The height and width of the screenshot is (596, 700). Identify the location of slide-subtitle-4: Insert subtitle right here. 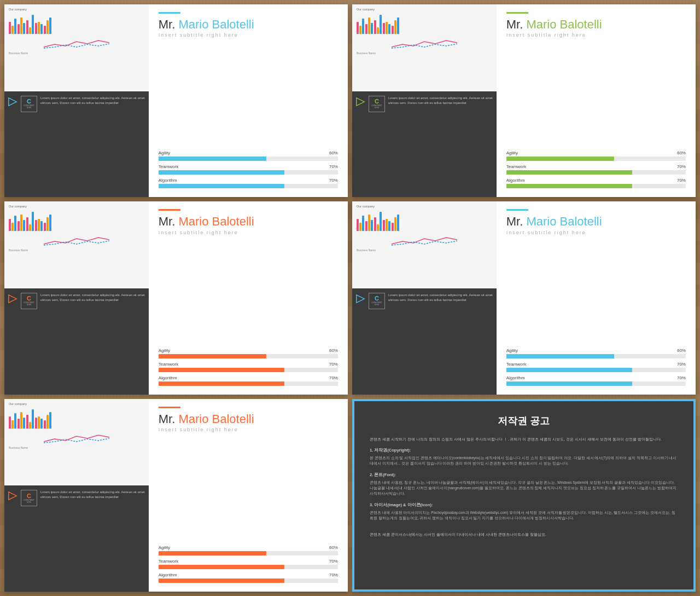
(596, 233).